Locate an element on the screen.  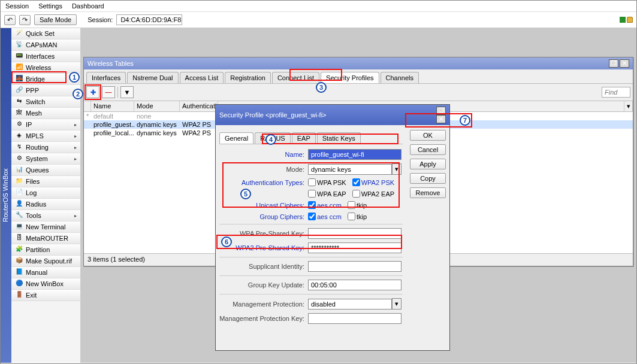
sidebar-item-label: Log is located at coordinates (31, 193).